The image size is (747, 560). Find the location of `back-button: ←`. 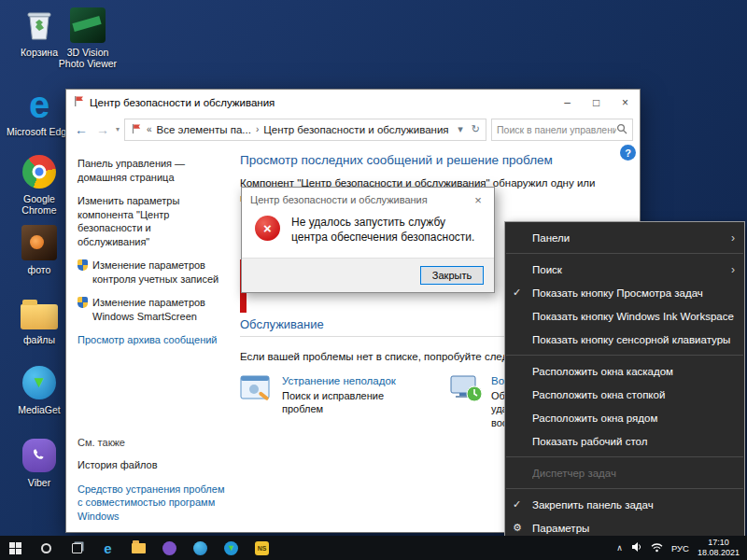

back-button: ← is located at coordinates (81, 130).